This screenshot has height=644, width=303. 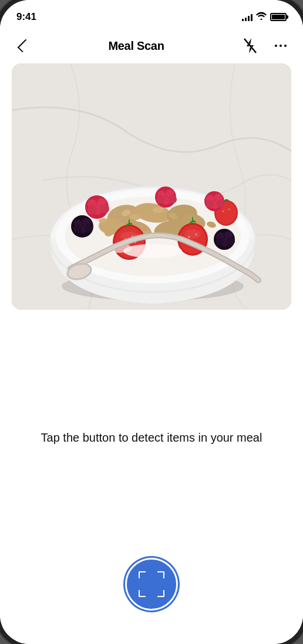 What do you see at coordinates (152, 584) in the screenshot?
I see `scan-meal-button` at bounding box center [152, 584].